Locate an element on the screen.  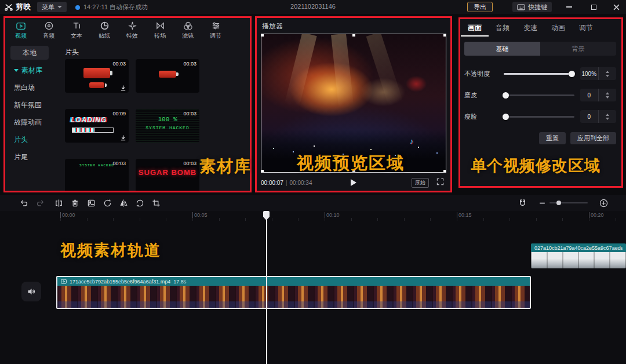
timeline-zoom-slider is located at coordinates (569, 203).